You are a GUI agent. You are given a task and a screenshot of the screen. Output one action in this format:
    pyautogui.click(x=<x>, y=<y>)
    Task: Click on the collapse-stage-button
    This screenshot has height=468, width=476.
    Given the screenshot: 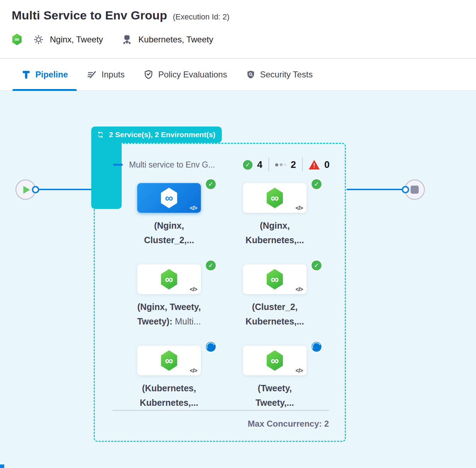 What is the action you would take?
    pyautogui.click(x=118, y=165)
    